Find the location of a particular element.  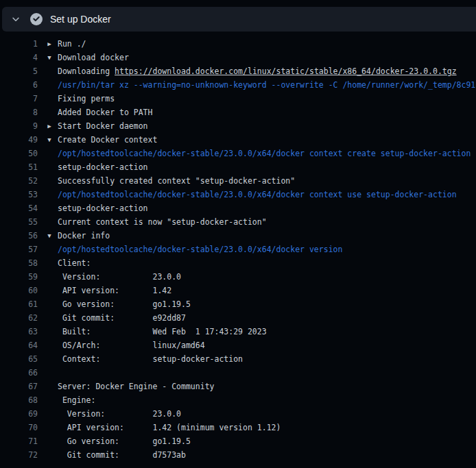

log-line: 53 /opt/hostedtoolcache/docker-stable/23… is located at coordinates (238, 195).